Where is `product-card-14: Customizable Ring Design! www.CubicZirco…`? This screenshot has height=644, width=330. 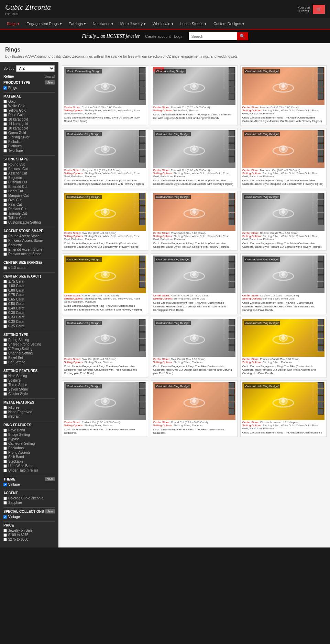 product-card-14: Customizable Ring Design! www.CubicZirco… is located at coordinates (283, 347).